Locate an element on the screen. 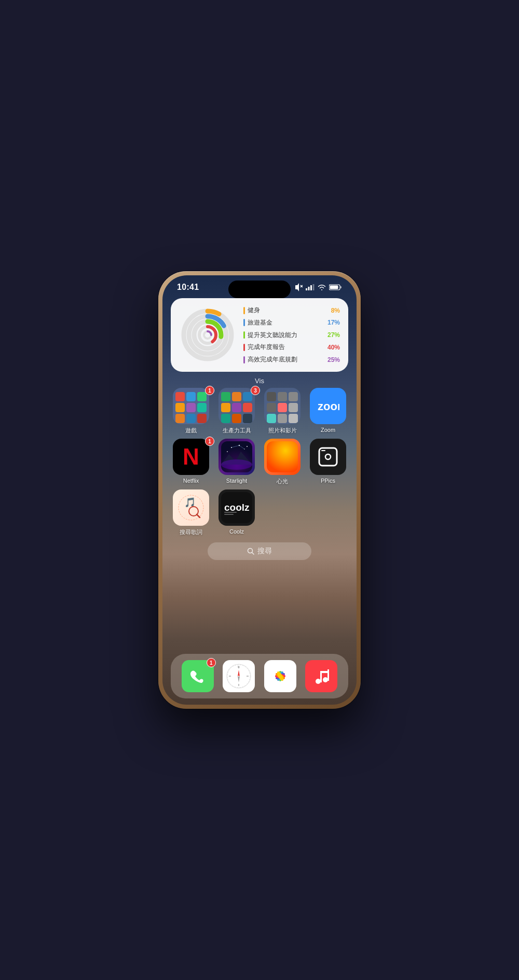  mute-icon is located at coordinates (299, 287).